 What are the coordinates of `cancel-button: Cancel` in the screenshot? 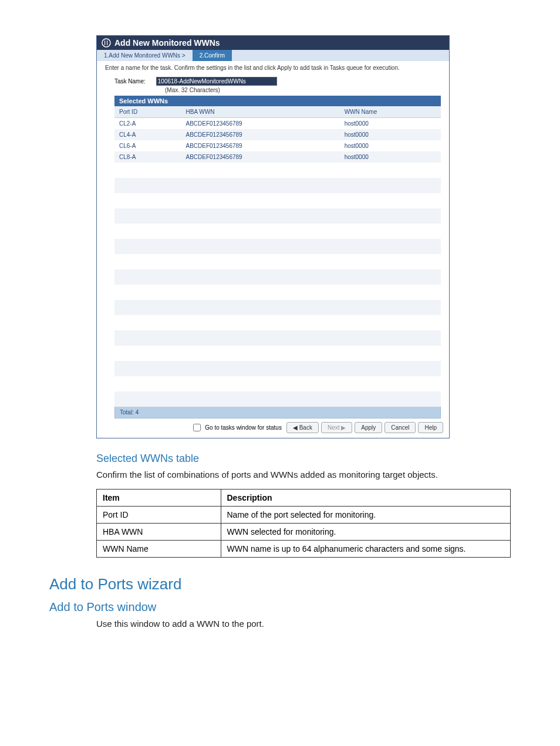 It's located at (400, 427).